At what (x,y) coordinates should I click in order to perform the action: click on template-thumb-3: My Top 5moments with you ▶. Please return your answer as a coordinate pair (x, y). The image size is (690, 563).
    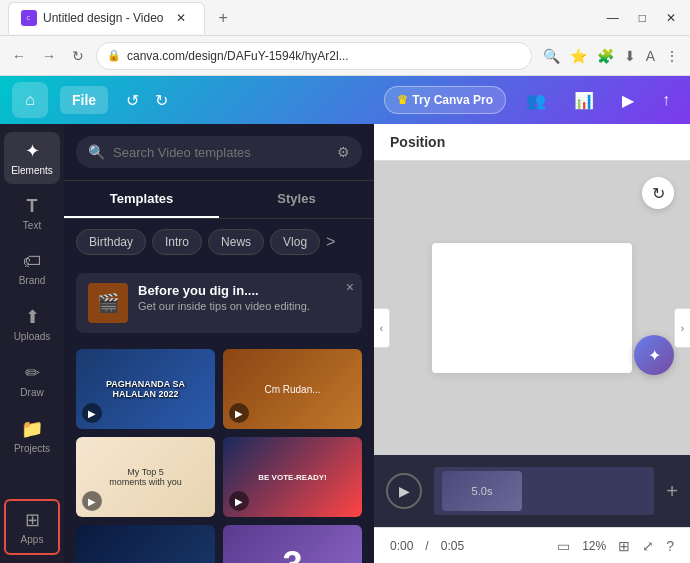
    Looking at the image, I should click on (146, 477).